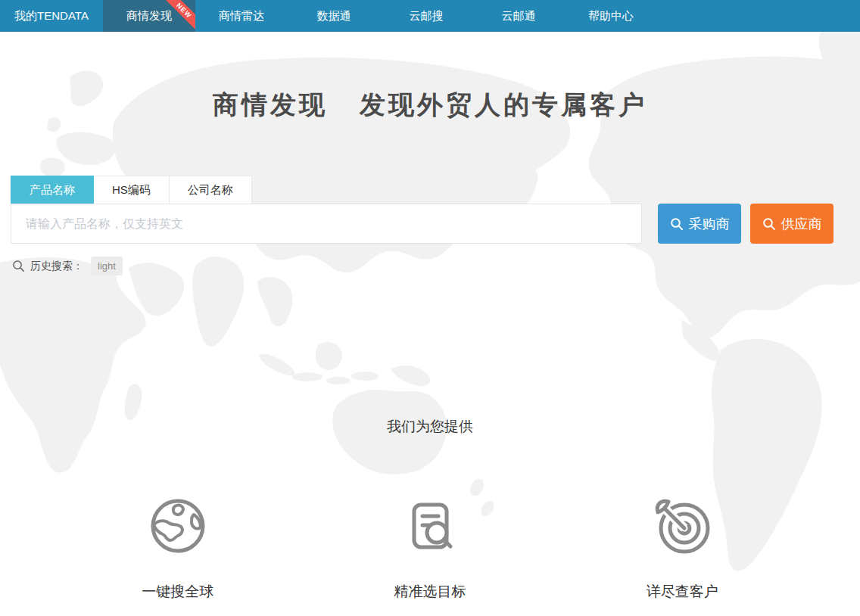  Describe the element at coordinates (611, 17) in the screenshot. I see `nav-item-label: 帮助中心` at that location.